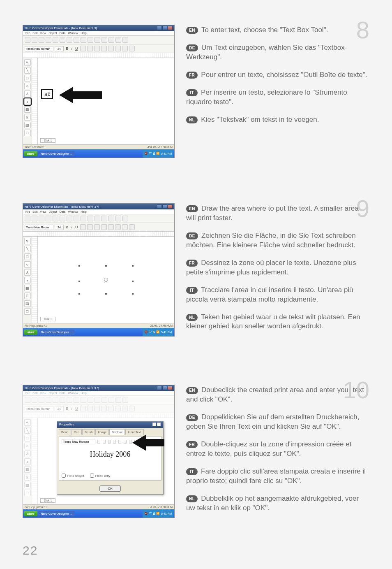 Image resolution: width=392 pixels, height=569 pixels. I want to click on menu-bar: FileEditViewObjectDataWindowHelp, so click(99, 33).